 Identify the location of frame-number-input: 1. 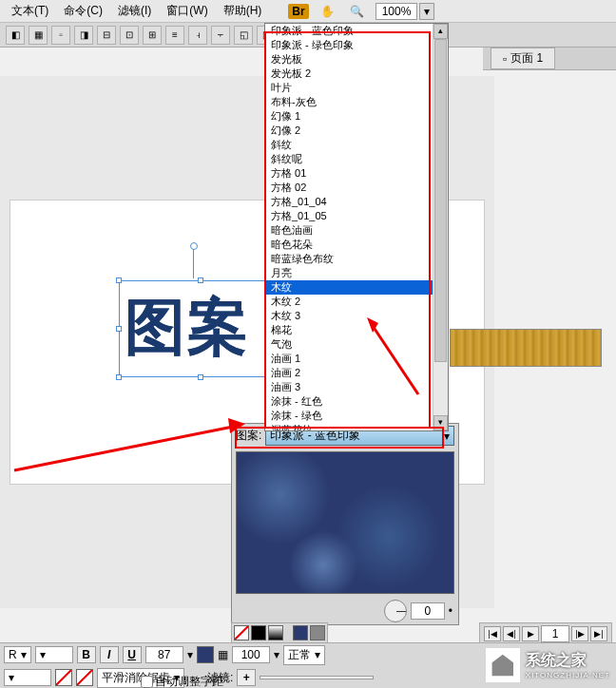
(555, 634).